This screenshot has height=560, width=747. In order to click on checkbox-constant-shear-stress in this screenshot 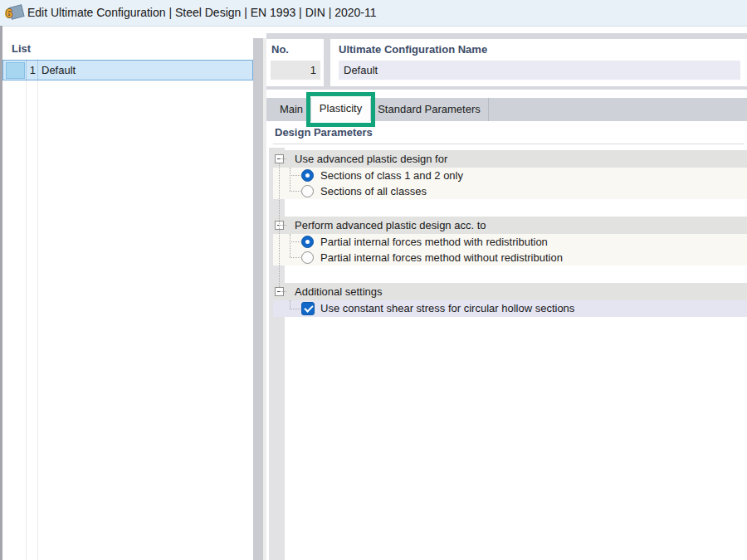, I will do `click(308, 309)`.